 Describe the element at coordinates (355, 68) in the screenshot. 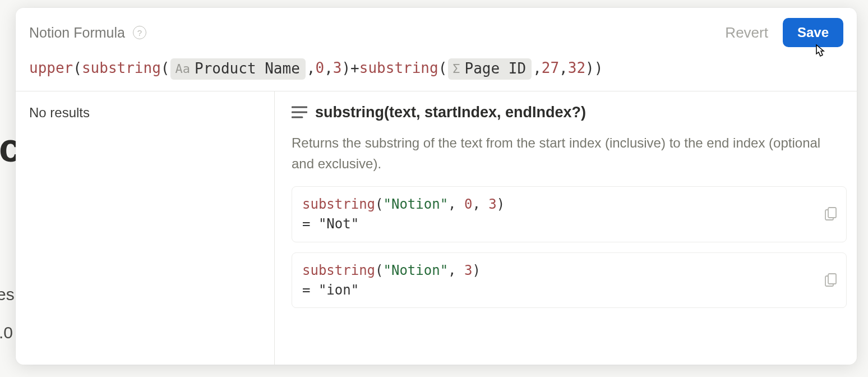

I see `plus-operator: +` at that location.